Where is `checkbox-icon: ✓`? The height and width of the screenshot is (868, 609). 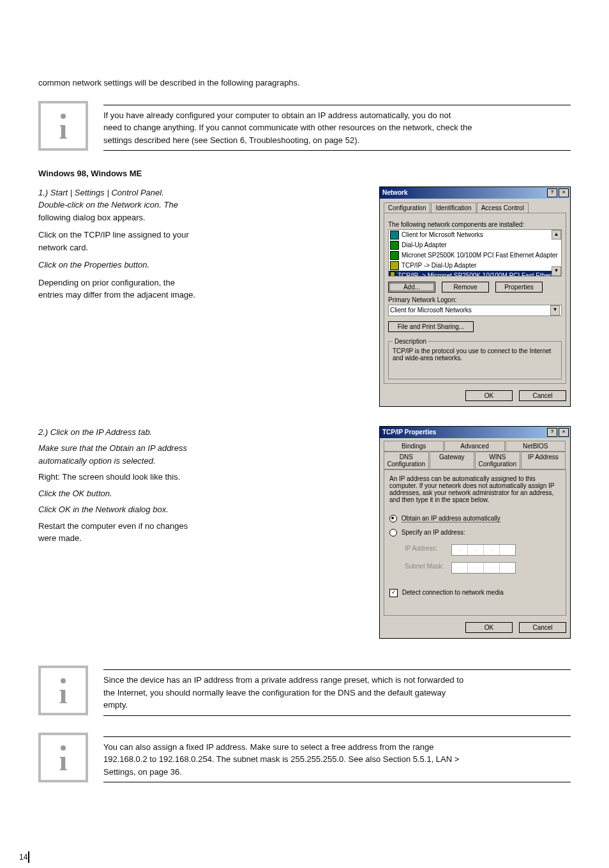 checkbox-icon: ✓ is located at coordinates (393, 593).